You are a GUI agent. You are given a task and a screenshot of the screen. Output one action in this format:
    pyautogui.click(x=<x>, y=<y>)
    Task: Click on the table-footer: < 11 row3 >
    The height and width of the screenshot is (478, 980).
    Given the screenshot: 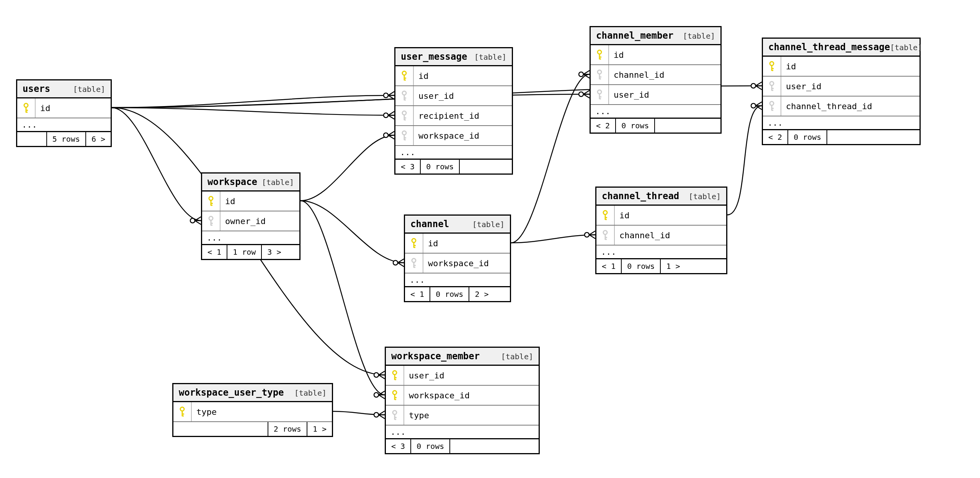 What is the action you would take?
    pyautogui.click(x=251, y=252)
    